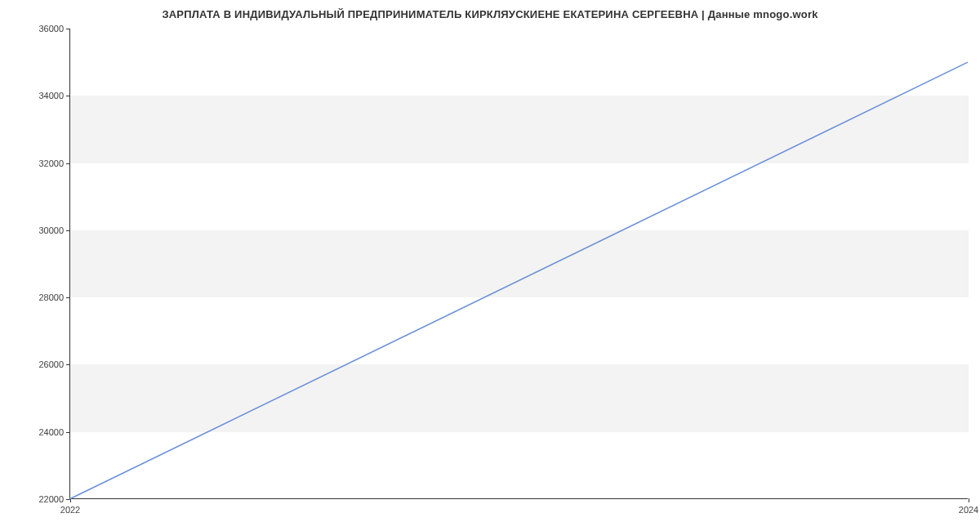  What do you see at coordinates (47, 364) in the screenshot?
I see `y-tick-label: 26000` at bounding box center [47, 364].